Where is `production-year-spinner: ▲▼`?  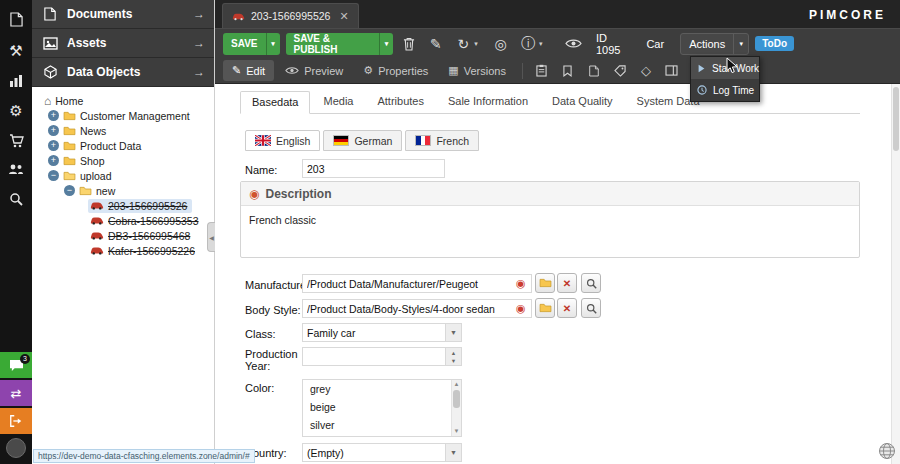 production-year-spinner: ▲▼ is located at coordinates (382, 356).